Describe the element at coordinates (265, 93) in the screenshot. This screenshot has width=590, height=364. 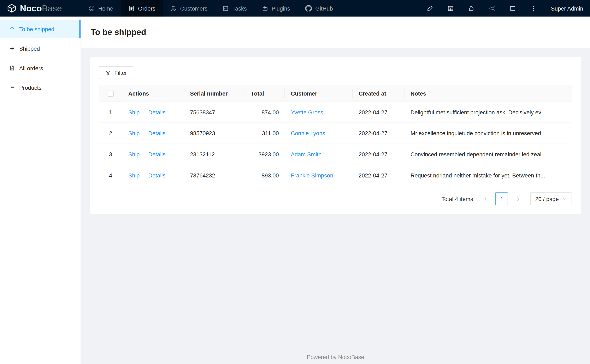
I see `column-header-total: Total` at that location.